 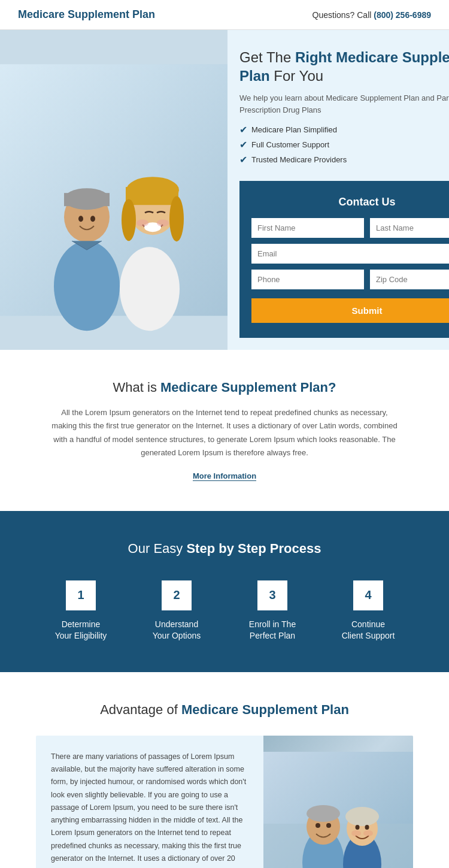 I want to click on check-item-1: ✔Medicare Plan Simplified, so click(x=344, y=129).